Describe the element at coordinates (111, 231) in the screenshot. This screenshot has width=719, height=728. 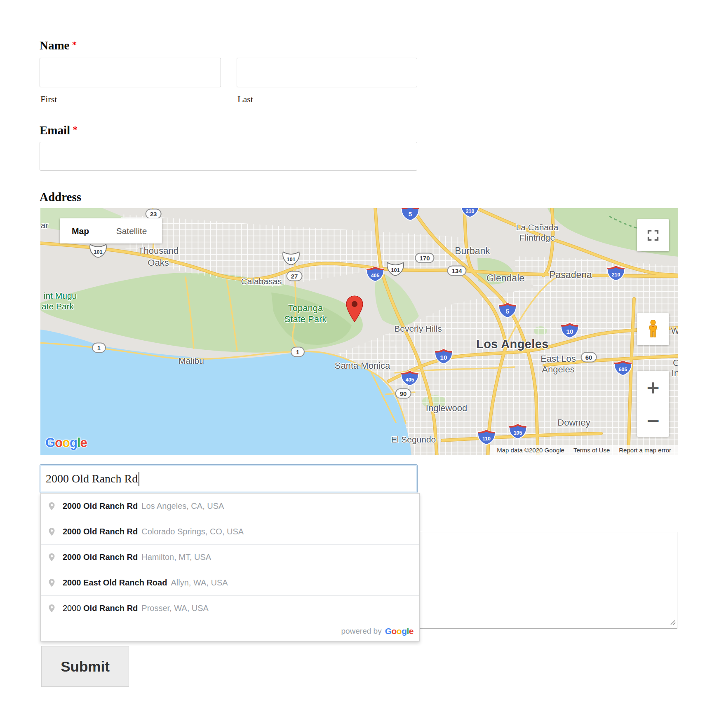
I see `map-type-control: Map Satellite` at that location.